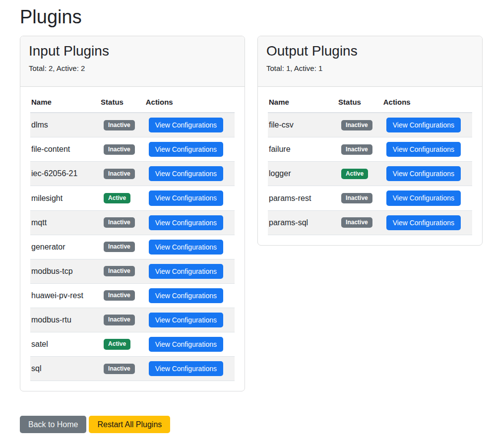  I want to click on table-row: satel Active View Configurations, so click(132, 344).